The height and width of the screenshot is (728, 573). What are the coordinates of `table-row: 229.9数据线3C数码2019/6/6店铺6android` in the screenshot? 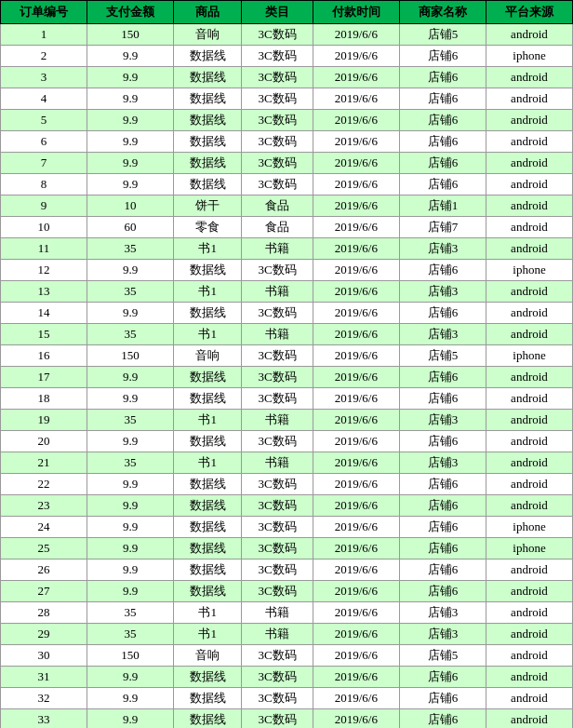 It's located at (286, 484).